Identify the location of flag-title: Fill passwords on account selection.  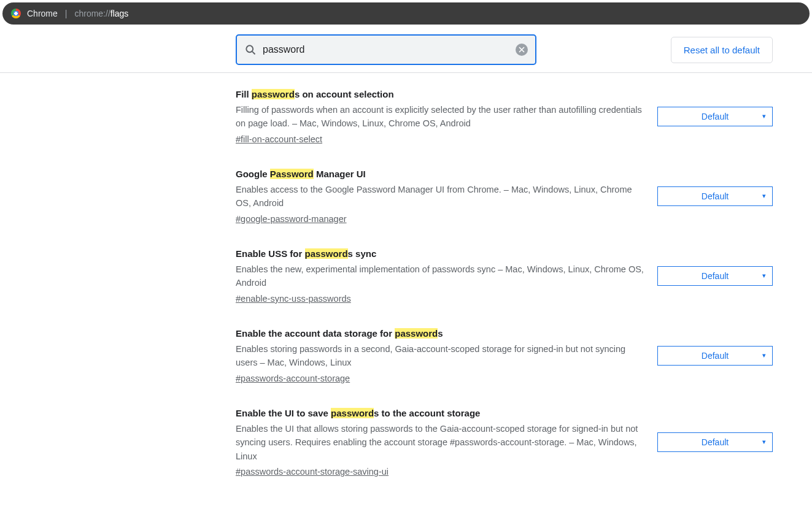
(441, 94).